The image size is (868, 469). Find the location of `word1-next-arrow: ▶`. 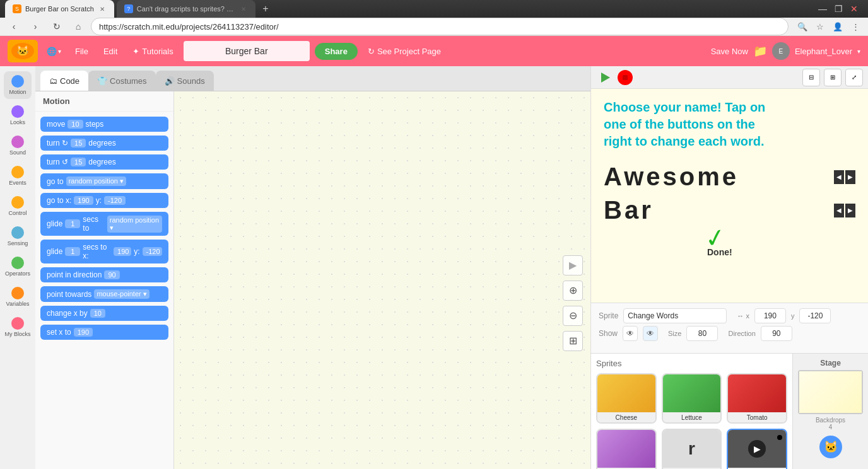

word1-next-arrow: ▶ is located at coordinates (850, 177).